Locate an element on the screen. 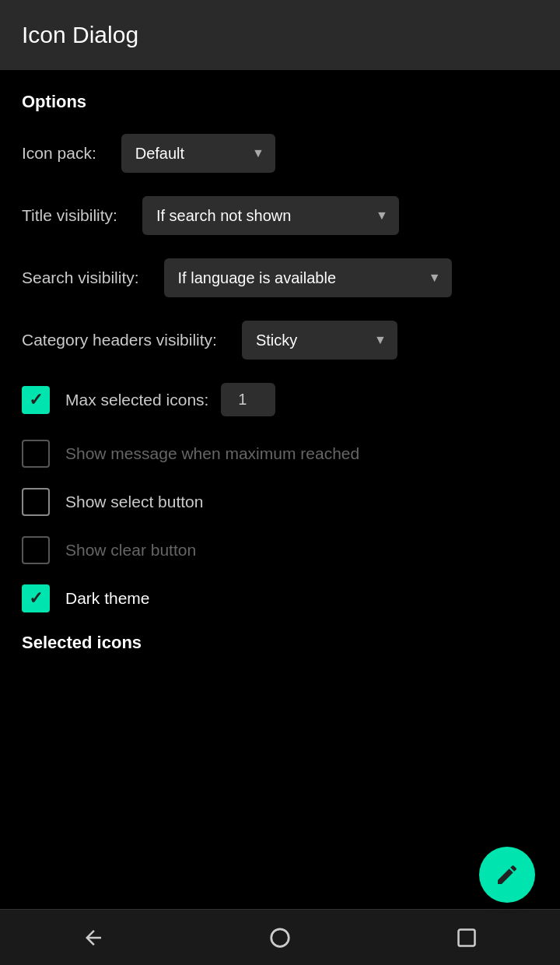 This screenshot has height=965, width=560. show-message-label: Show message when maximum reached is located at coordinates (212, 454).